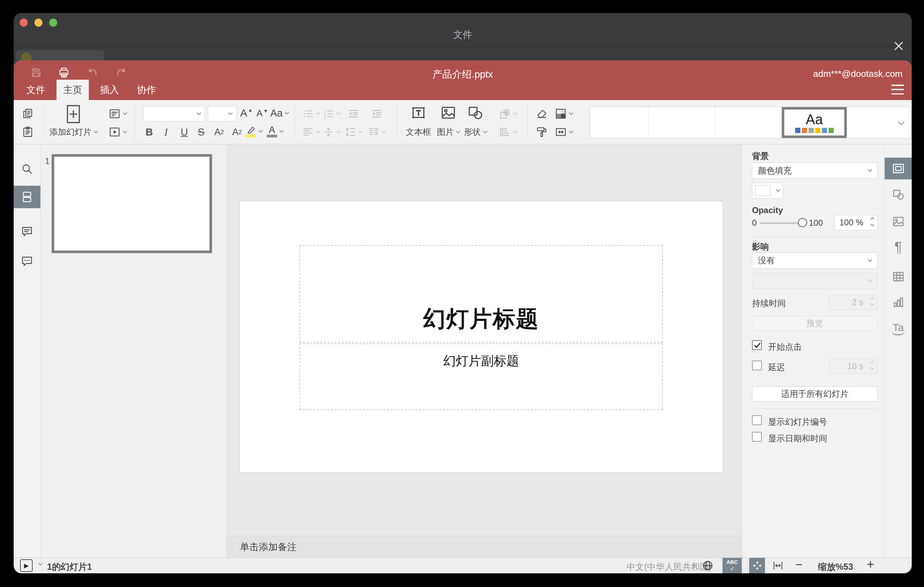  What do you see at coordinates (781, 223) in the screenshot?
I see `opacity-slider` at bounding box center [781, 223].